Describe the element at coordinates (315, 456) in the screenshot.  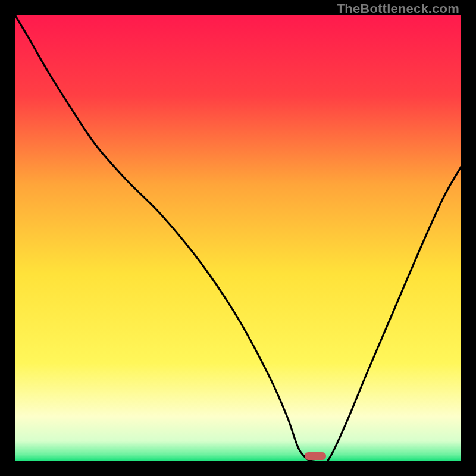
I see `optimal-marker` at that location.